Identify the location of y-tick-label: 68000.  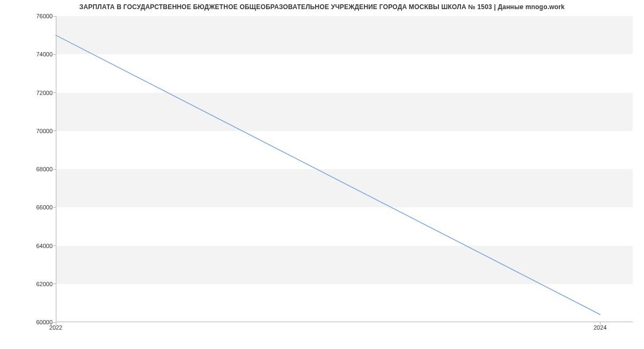
(44, 169).